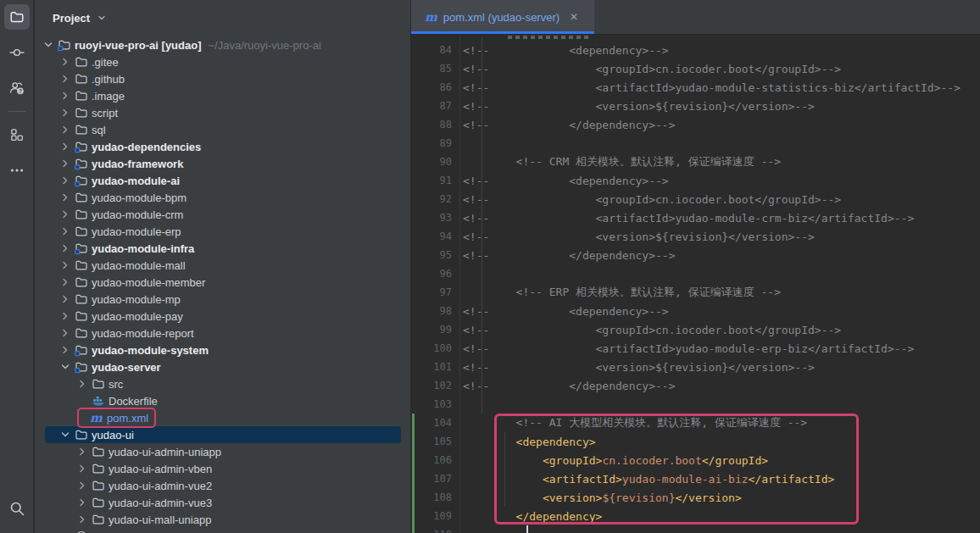 The image size is (980, 533). I want to click on activity-bar-structure-button, so click(17, 135).